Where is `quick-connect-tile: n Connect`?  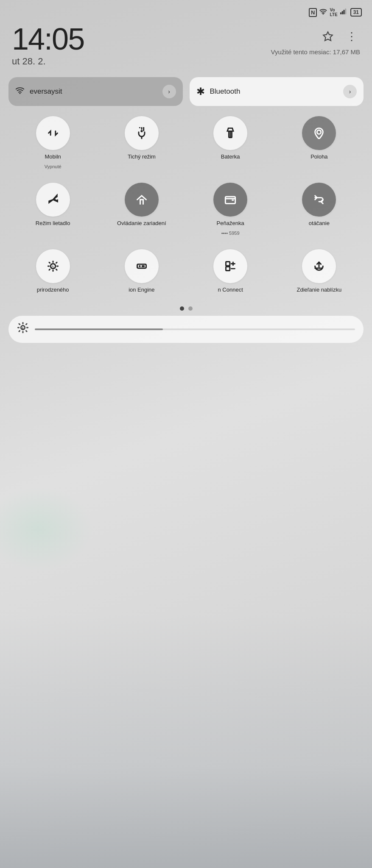 quick-connect-tile: n Connect is located at coordinates (231, 271).